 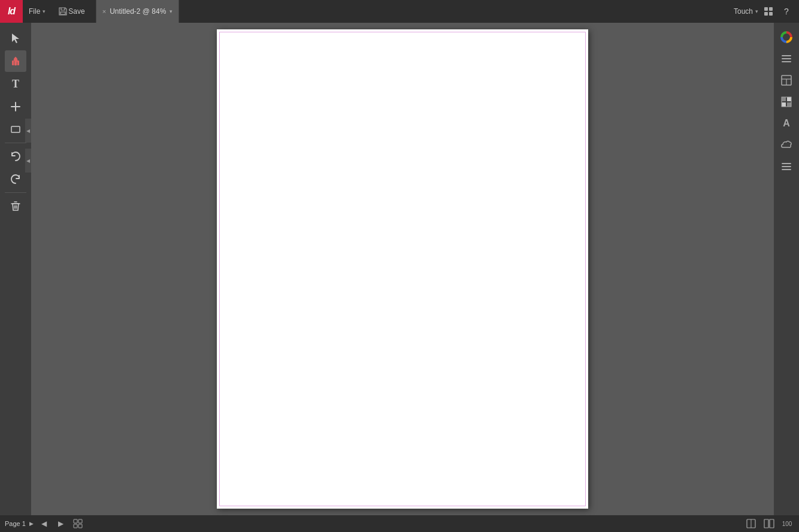 What do you see at coordinates (16, 107) in the screenshot?
I see `scissors-tool-icon` at bounding box center [16, 107].